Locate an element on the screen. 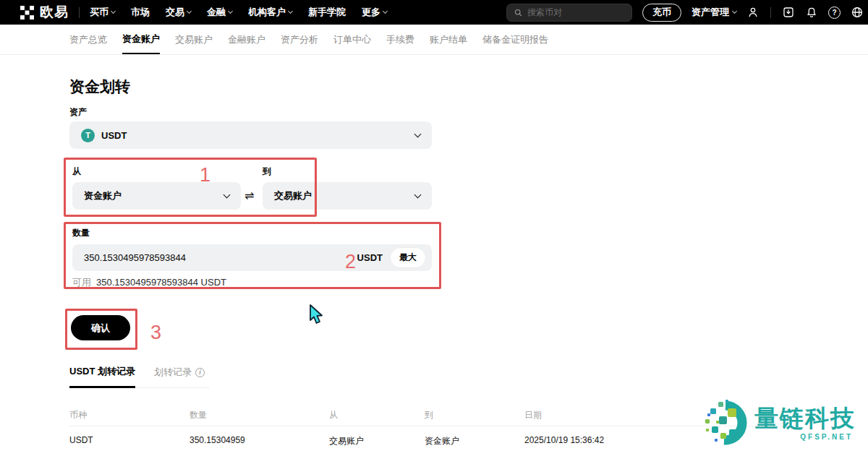  nav-buy-crypto: 买币 is located at coordinates (103, 12).